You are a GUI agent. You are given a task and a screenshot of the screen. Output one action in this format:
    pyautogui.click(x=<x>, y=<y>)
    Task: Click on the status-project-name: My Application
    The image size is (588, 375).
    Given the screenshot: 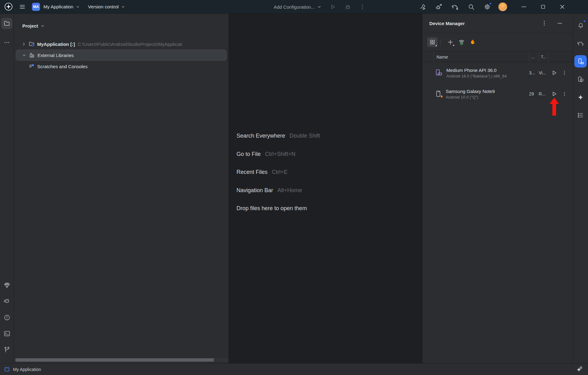 What is the action you would take?
    pyautogui.click(x=27, y=369)
    